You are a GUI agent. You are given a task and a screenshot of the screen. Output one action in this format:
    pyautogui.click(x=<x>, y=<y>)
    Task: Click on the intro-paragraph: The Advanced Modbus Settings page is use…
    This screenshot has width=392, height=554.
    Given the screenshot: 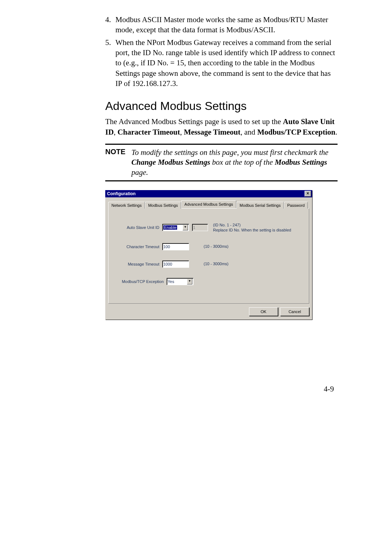 What is the action you would take?
    pyautogui.click(x=221, y=127)
    